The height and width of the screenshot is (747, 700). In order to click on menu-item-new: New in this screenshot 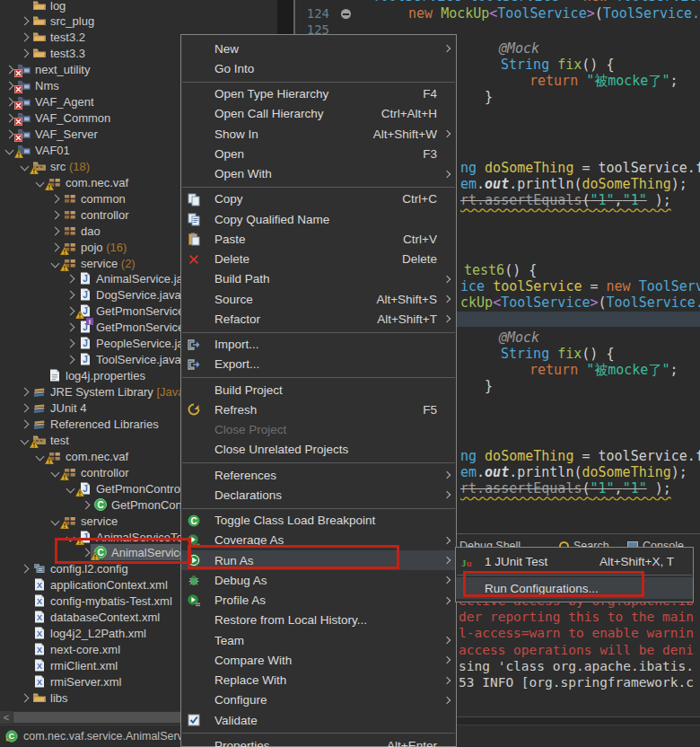, I will do `click(319, 48)`.